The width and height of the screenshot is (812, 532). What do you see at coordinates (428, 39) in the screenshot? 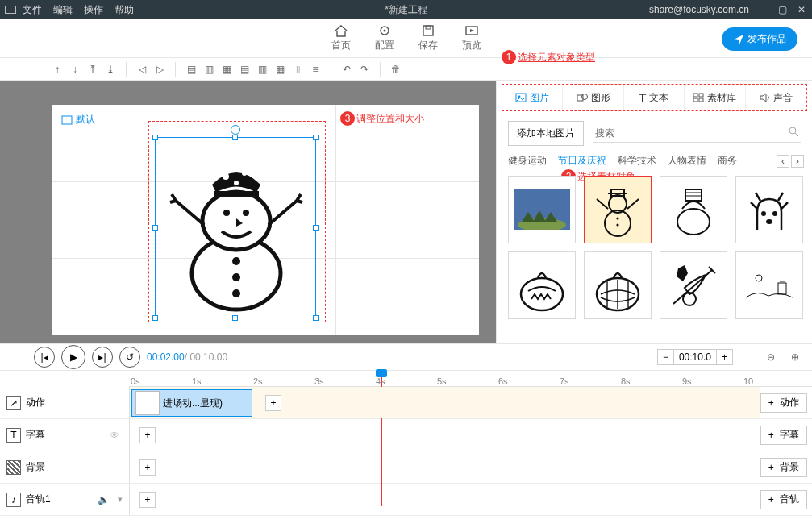
I see `nav-save: 保存` at bounding box center [428, 39].